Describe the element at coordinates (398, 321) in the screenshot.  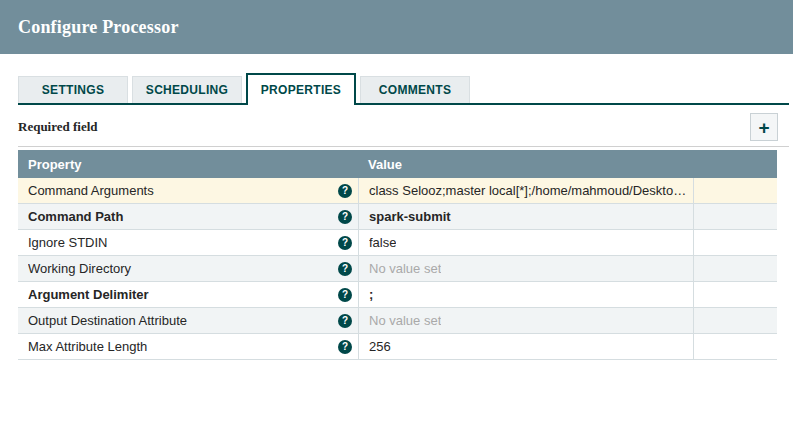
I see `table-row: Output Destination Attribute ? No value …` at that location.